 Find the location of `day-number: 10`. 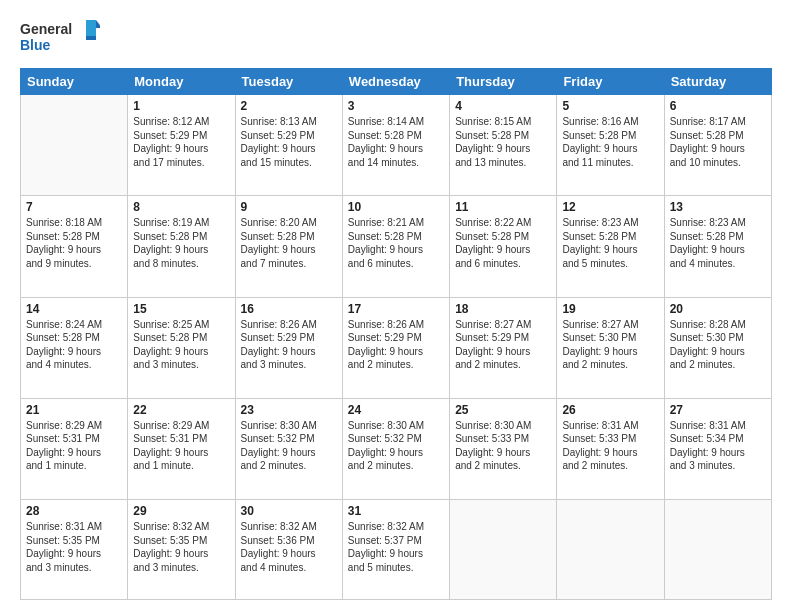

day-number: 10 is located at coordinates (396, 207).